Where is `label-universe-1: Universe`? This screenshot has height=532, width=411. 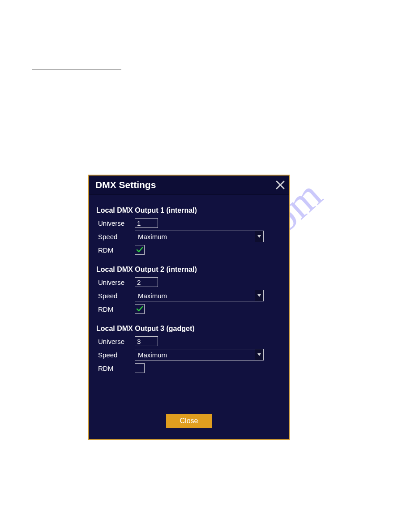
label-universe-1: Universe is located at coordinates (116, 223).